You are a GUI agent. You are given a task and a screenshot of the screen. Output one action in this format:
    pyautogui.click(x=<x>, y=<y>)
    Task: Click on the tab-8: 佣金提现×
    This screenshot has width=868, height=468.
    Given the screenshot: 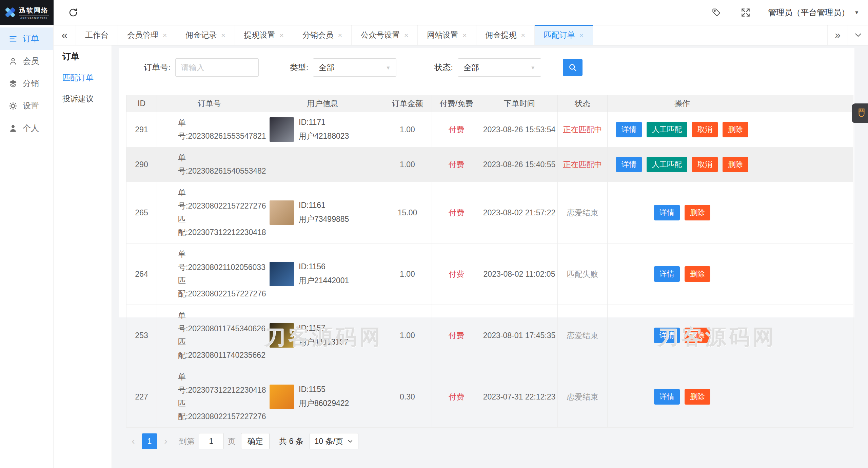 What is the action you would take?
    pyautogui.click(x=506, y=35)
    